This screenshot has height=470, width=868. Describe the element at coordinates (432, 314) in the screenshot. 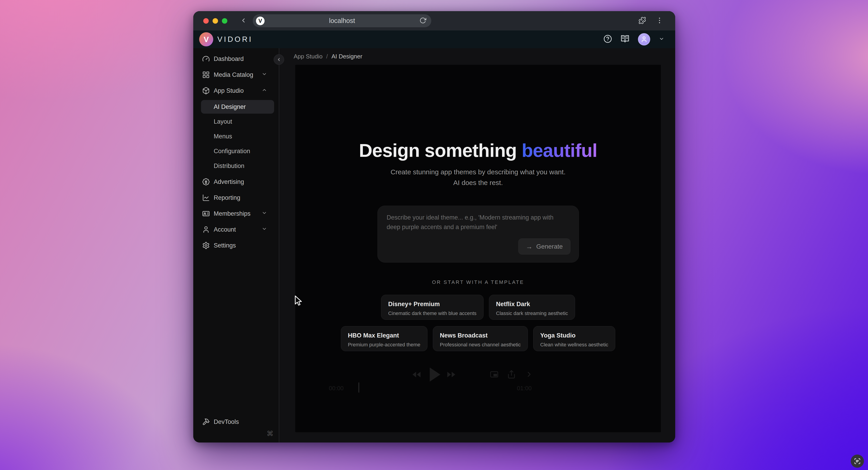

I see `template-description: Cinematic dark theme with blue accents` at that location.